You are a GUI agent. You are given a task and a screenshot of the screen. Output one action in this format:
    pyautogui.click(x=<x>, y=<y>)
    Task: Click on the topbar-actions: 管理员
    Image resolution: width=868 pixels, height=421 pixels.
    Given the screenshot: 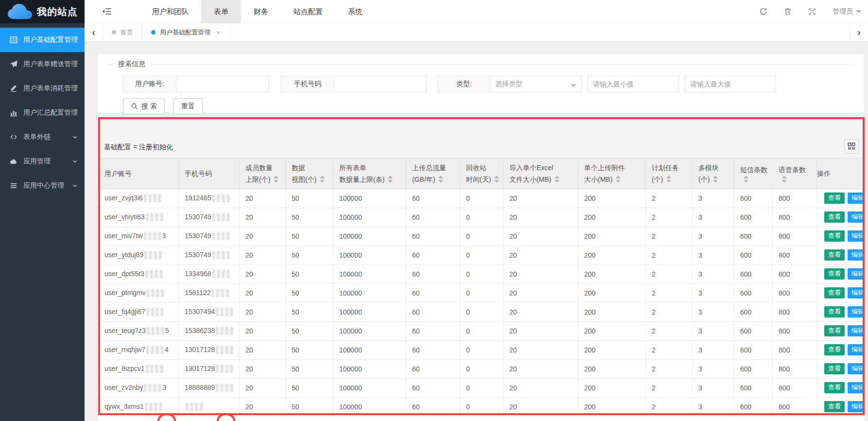 What is the action you would take?
    pyautogui.click(x=814, y=12)
    